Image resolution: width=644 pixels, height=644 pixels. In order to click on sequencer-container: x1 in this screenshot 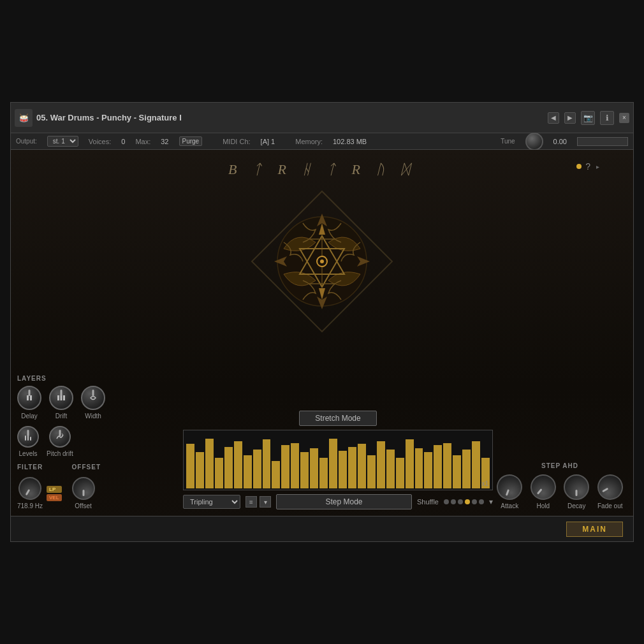, I will do `click(338, 460)`.